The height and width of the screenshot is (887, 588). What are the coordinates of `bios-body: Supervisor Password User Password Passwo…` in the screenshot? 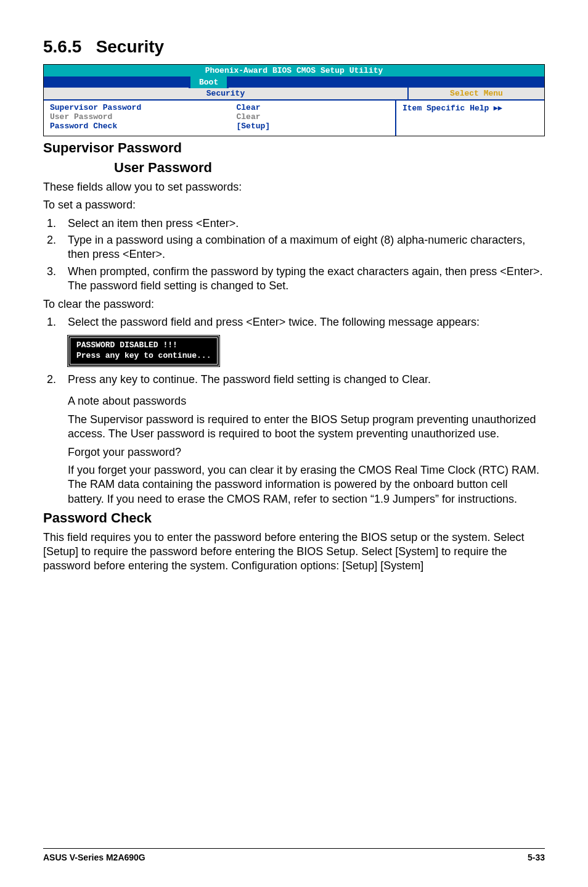 It's located at (294, 118).